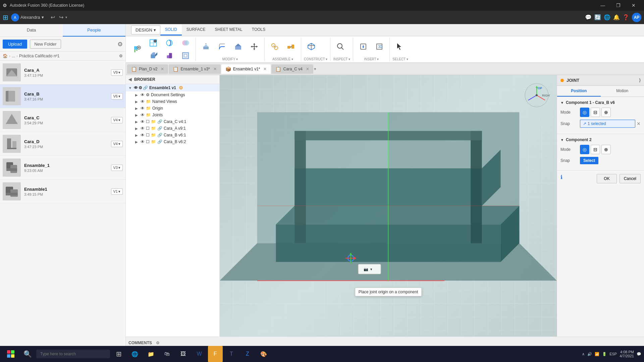 This screenshot has width=644, height=362. I want to click on sync-icon: 🔄, so click(598, 17).